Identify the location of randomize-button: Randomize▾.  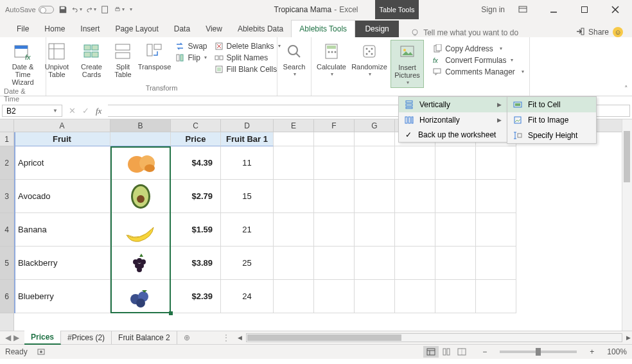
(369, 59).